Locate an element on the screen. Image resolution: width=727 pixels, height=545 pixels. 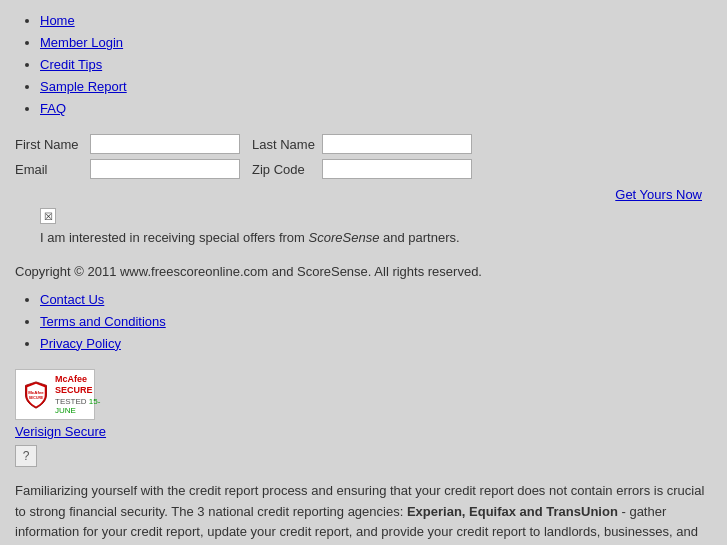
special-offers-prefix: I am interested in receiving special off… is located at coordinates (174, 238).